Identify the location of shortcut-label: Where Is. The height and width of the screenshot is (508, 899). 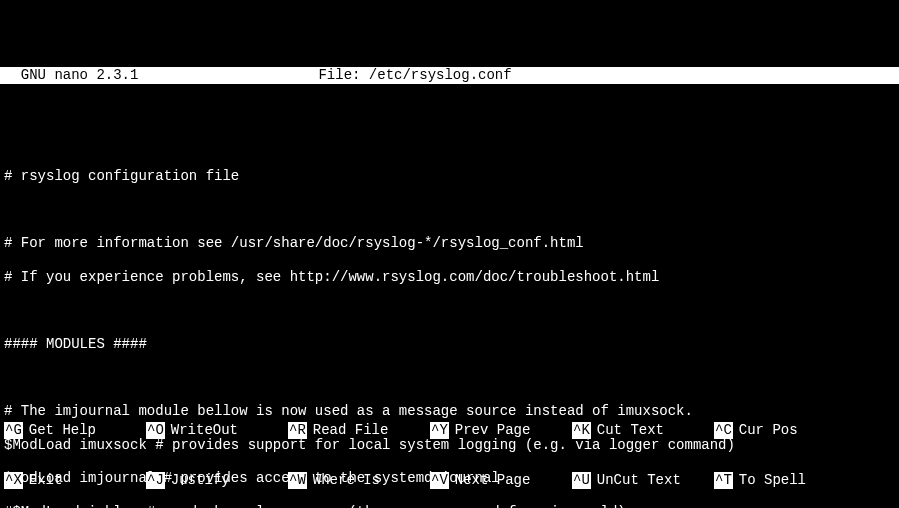
(346, 480).